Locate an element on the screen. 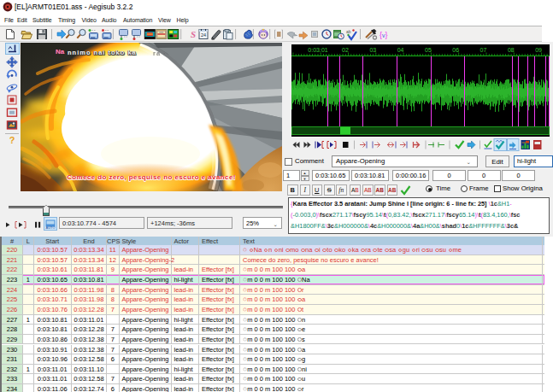 This screenshot has height=392, width=553. svg-text: 02 is located at coordinates (345, 50).